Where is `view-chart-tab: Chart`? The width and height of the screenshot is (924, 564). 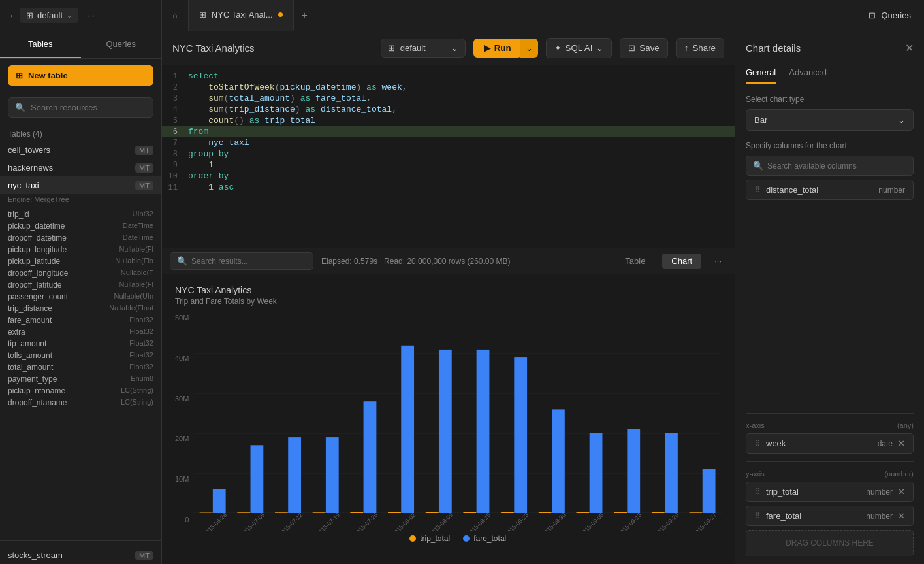
view-chart-tab: Chart is located at coordinates (682, 261).